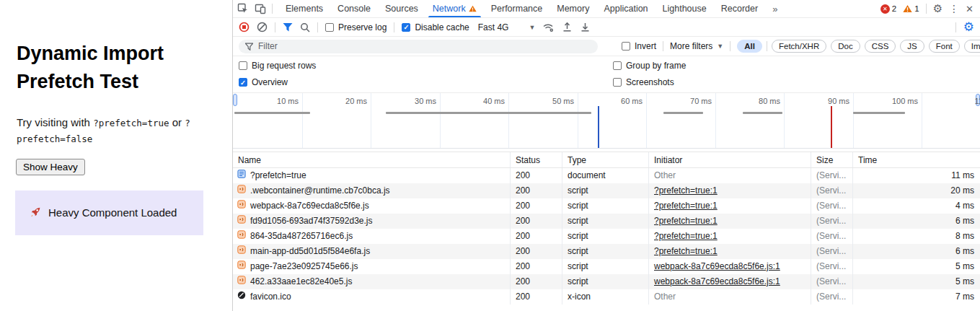 This screenshot has height=311, width=980. I want to click on request-type: x-icon, so click(606, 297).